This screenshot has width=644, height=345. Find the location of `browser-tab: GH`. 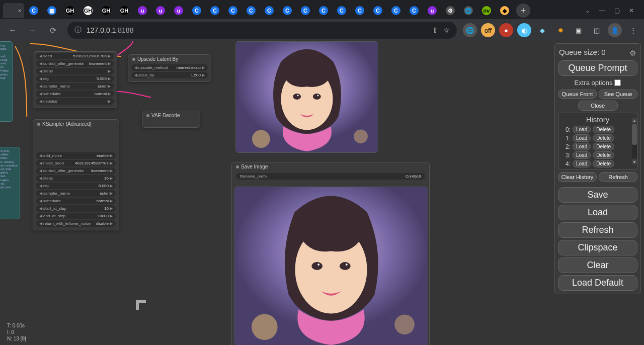

browser-tab: GH is located at coordinates (70, 11).